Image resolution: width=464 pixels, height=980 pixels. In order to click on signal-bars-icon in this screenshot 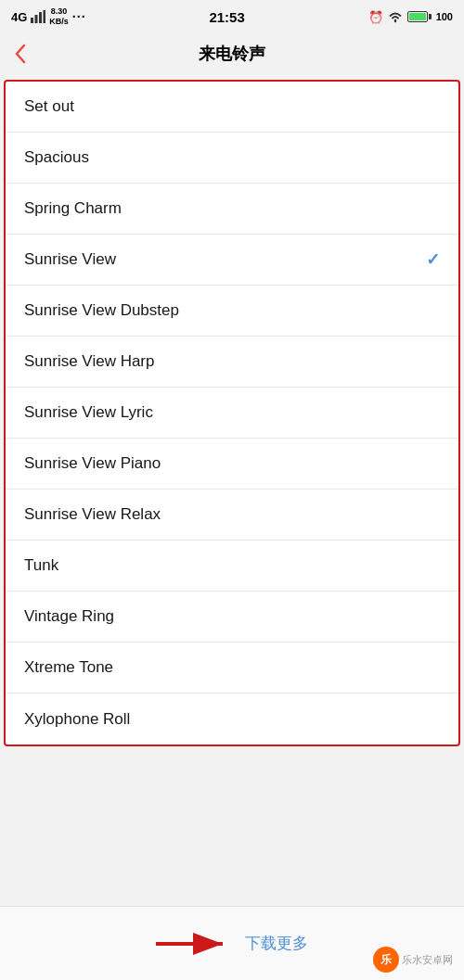, I will do `click(38, 17)`.